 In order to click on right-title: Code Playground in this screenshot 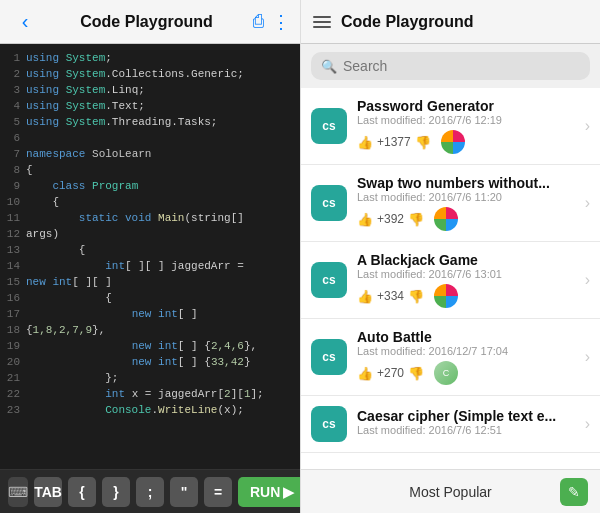, I will do `click(464, 22)`.